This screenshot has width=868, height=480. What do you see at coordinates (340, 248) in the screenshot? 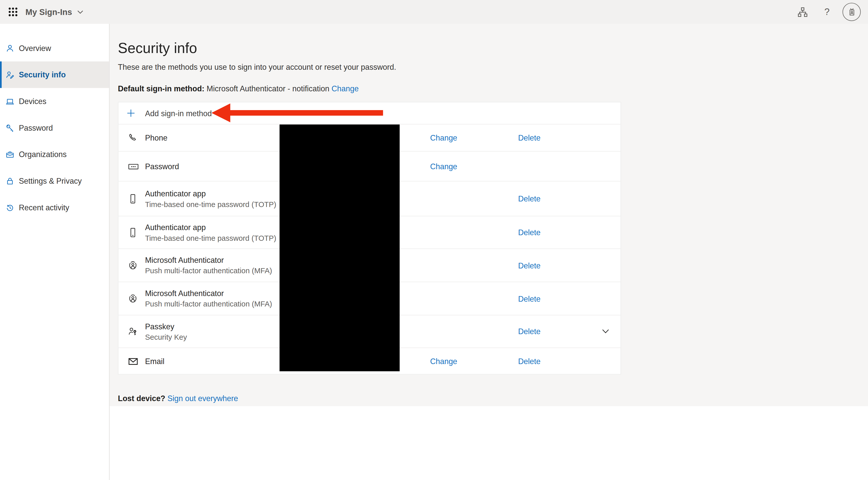
I see `redaction-overlay` at bounding box center [340, 248].